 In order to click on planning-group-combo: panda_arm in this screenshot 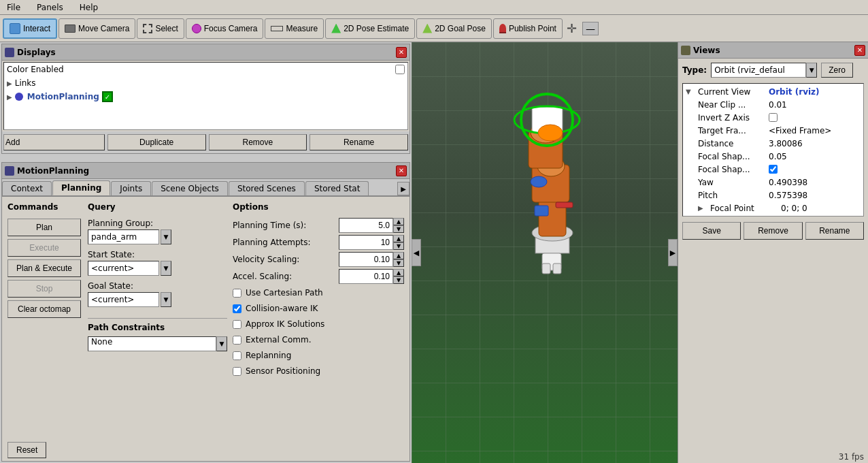, I will do `click(124, 237)`.